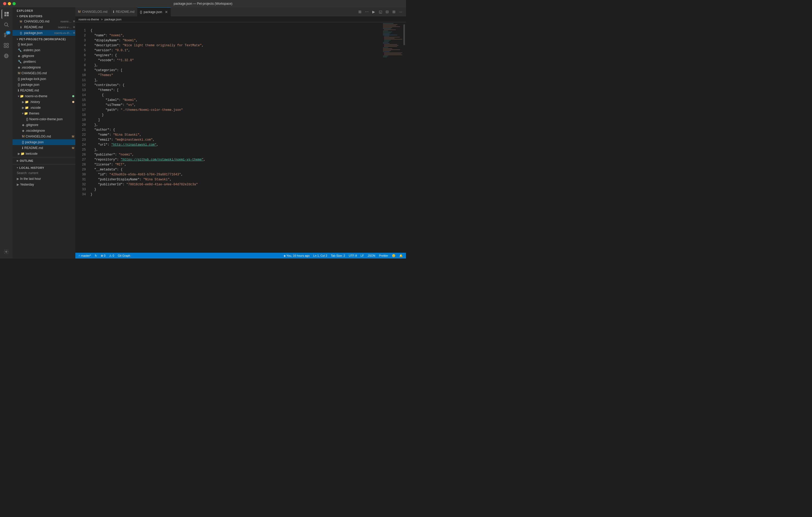 The width and height of the screenshot is (812, 517). Describe the element at coordinates (49, 136) in the screenshot. I see `changelog-noemi-label: CHANGELOG.md` at that location.